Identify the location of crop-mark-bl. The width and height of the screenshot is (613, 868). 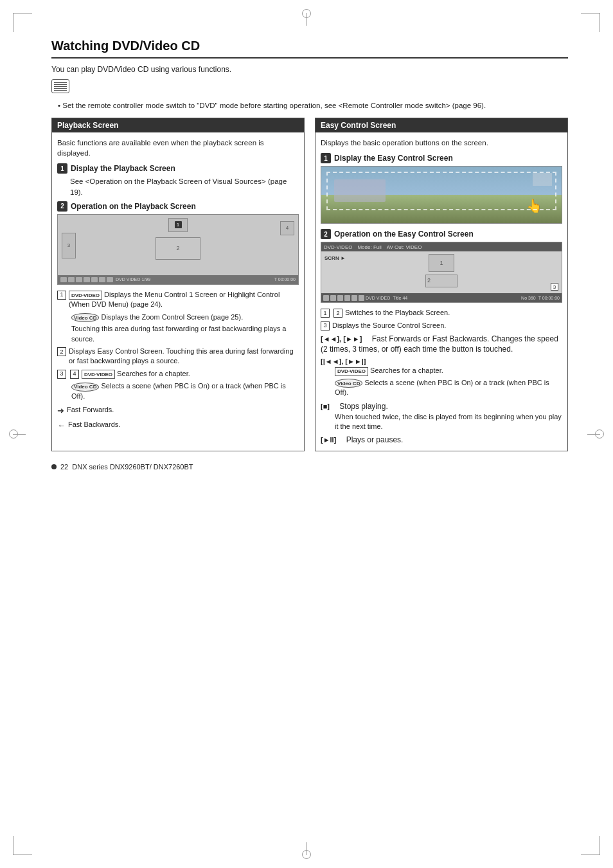
(22, 845).